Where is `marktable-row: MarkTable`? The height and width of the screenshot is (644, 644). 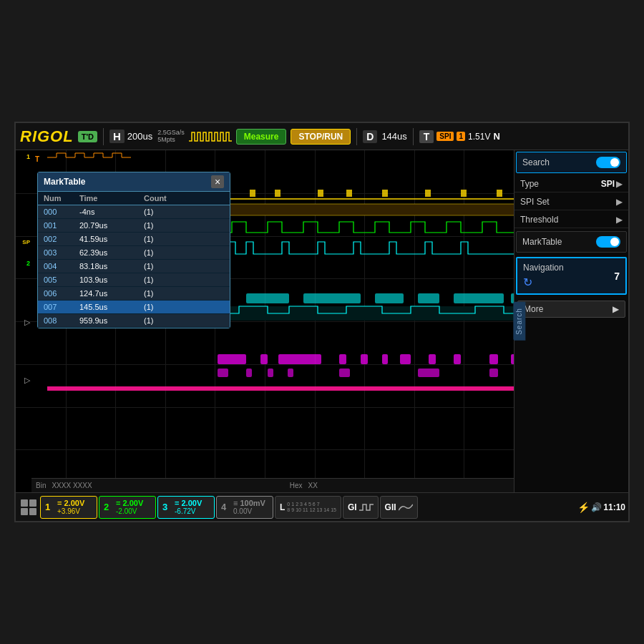
marktable-row: MarkTable is located at coordinates (571, 242).